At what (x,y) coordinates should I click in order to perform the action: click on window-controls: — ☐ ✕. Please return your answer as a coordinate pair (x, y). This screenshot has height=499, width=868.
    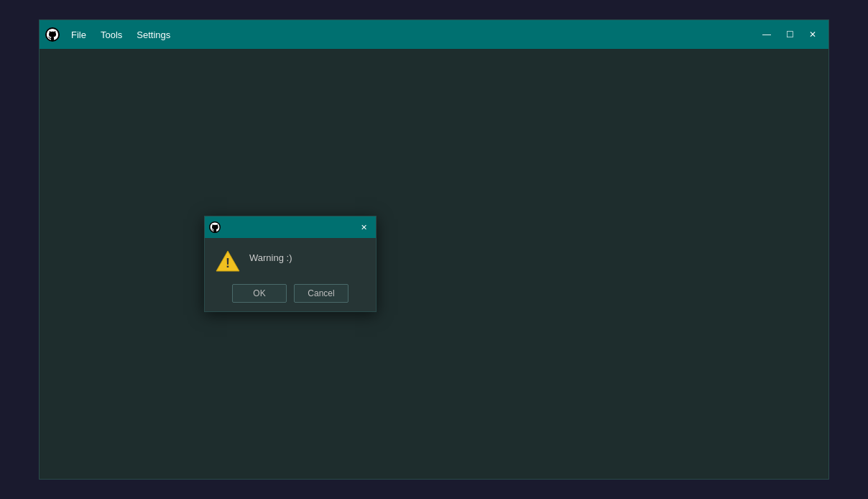
    Looking at the image, I should click on (790, 35).